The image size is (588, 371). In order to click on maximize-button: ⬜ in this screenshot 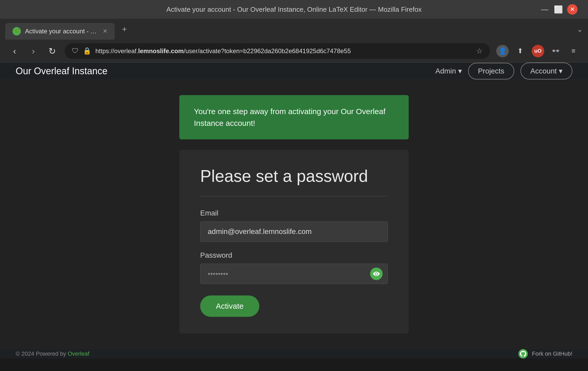, I will do `click(558, 9)`.